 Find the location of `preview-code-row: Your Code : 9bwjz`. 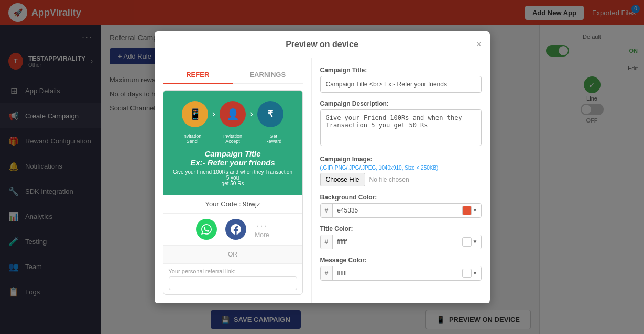

preview-code-row: Your Code : 9bwjz is located at coordinates (233, 204).